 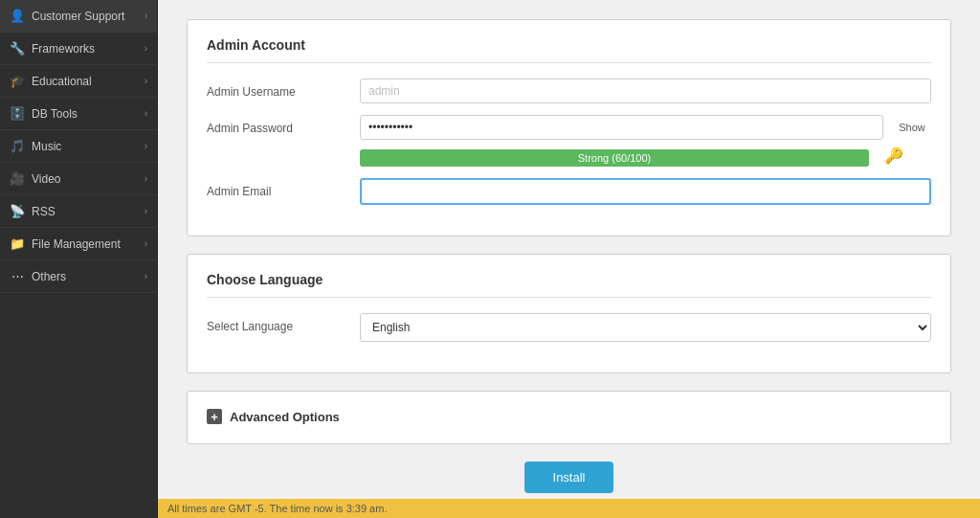 I want to click on choose-language-title: Choose Language, so click(x=568, y=285).